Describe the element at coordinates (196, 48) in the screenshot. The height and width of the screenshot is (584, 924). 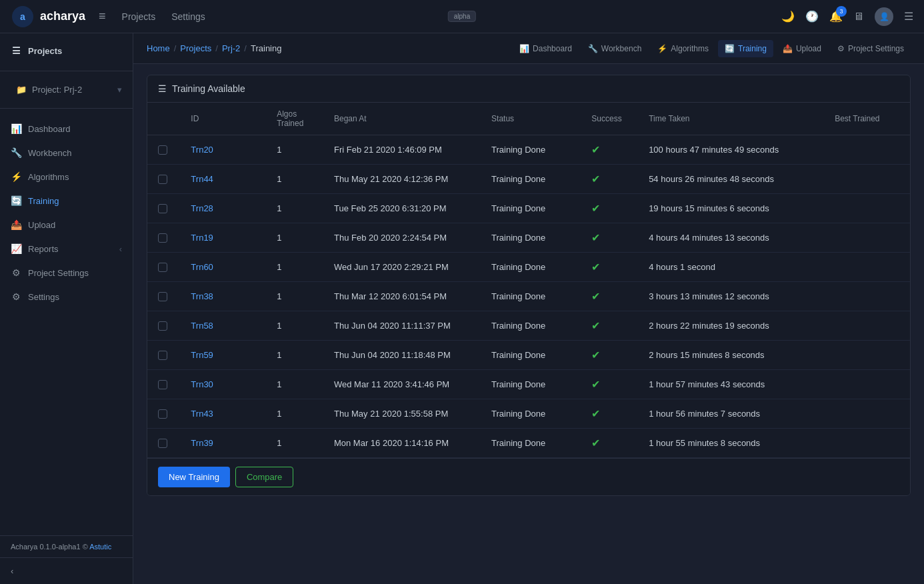
I see `breadcrumb-projects: Projects` at that location.